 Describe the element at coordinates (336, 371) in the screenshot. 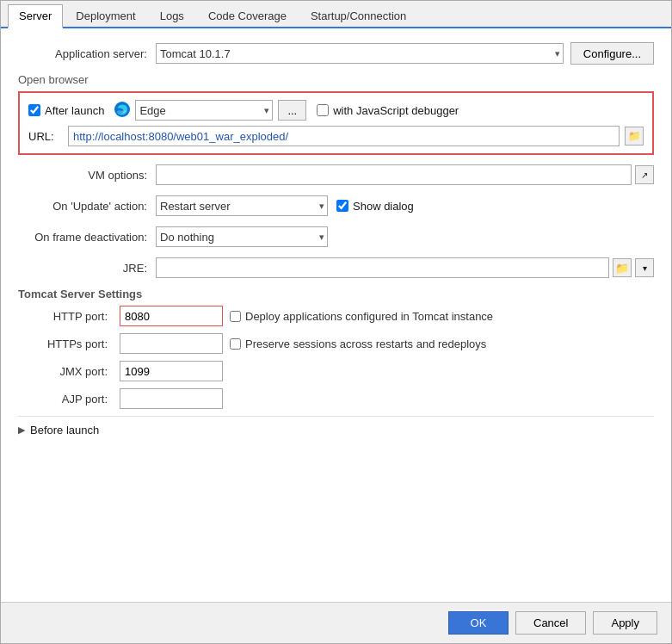

I see `jmx-port-row: JMX port:` at that location.